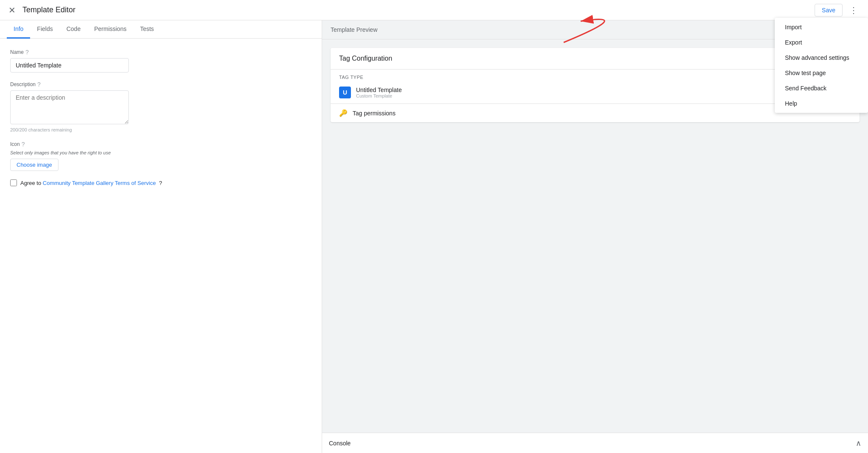 This screenshot has height=453, width=868. What do you see at coordinates (147, 30) in the screenshot?
I see `tab-tests: Tests` at bounding box center [147, 30].